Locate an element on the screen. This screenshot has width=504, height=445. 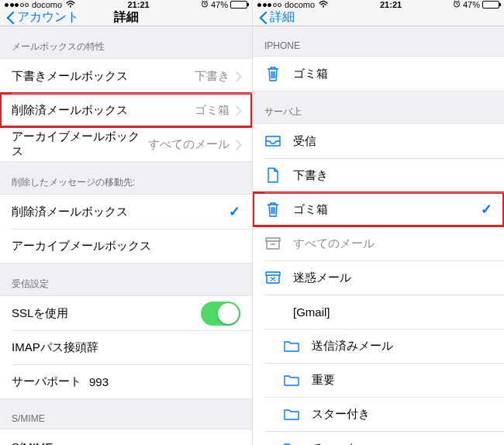
imap-prefix-row: IMAPパス接頭辞 is located at coordinates (126, 347).